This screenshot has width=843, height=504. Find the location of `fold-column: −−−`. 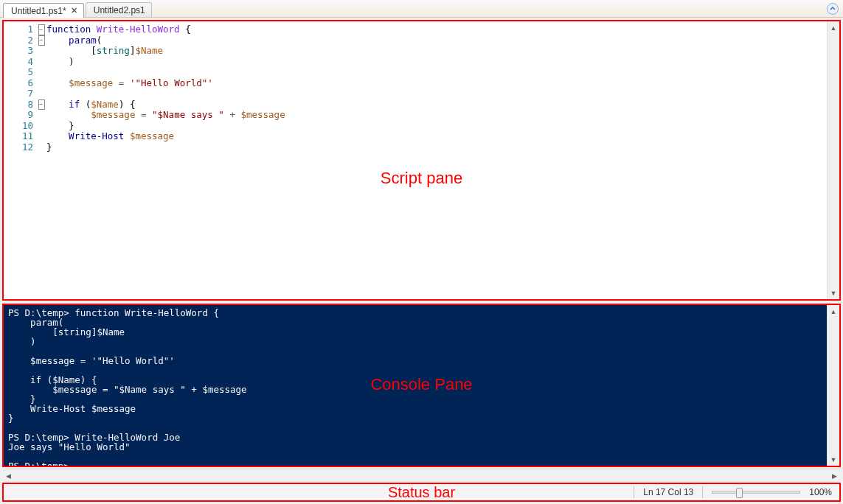

fold-column: −−− is located at coordinates (41, 161).